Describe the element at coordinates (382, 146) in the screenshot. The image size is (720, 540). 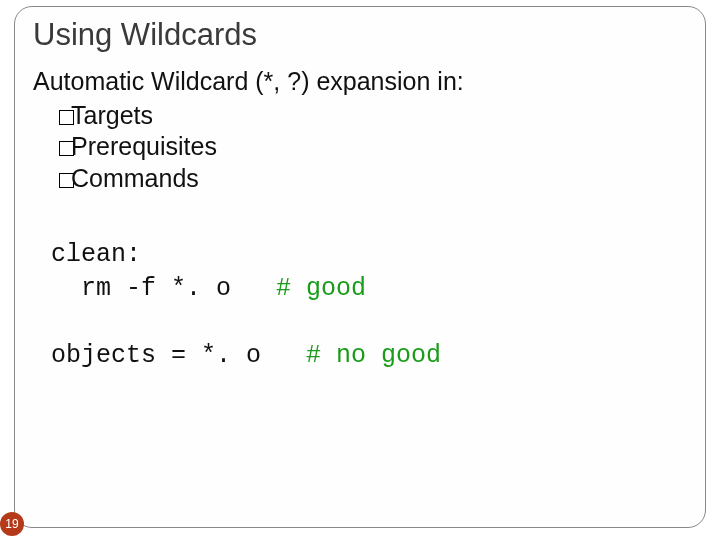
I see `list-item: Prerequisites` at that location.